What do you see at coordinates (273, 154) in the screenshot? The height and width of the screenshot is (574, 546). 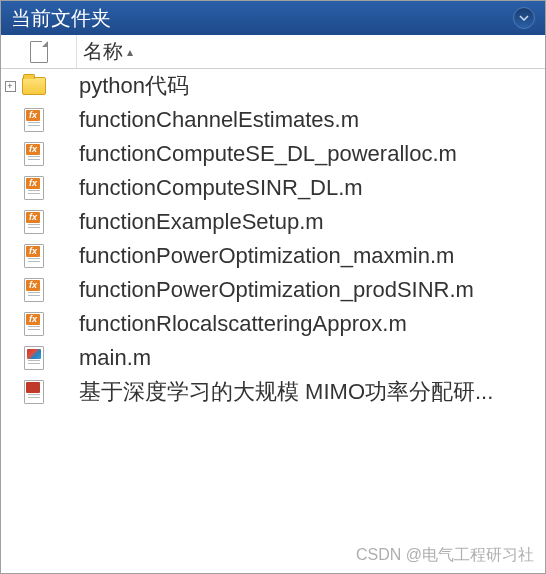 I see `list-item: functionComputeSE_DL_poweralloc.m` at bounding box center [273, 154].